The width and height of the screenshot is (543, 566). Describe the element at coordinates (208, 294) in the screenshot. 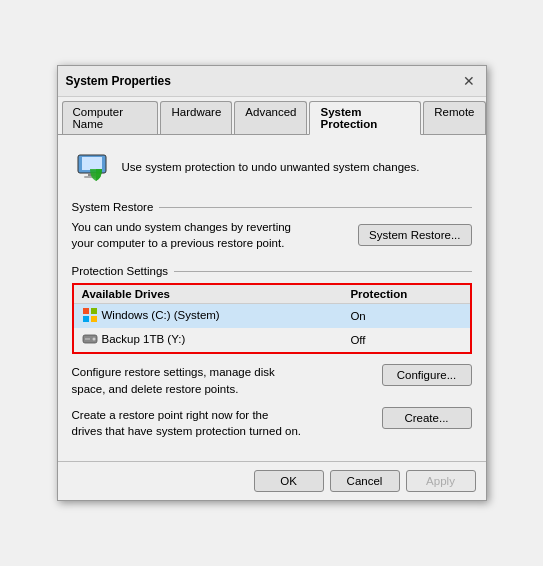

I see `col-drives-header: Available Drives` at that location.